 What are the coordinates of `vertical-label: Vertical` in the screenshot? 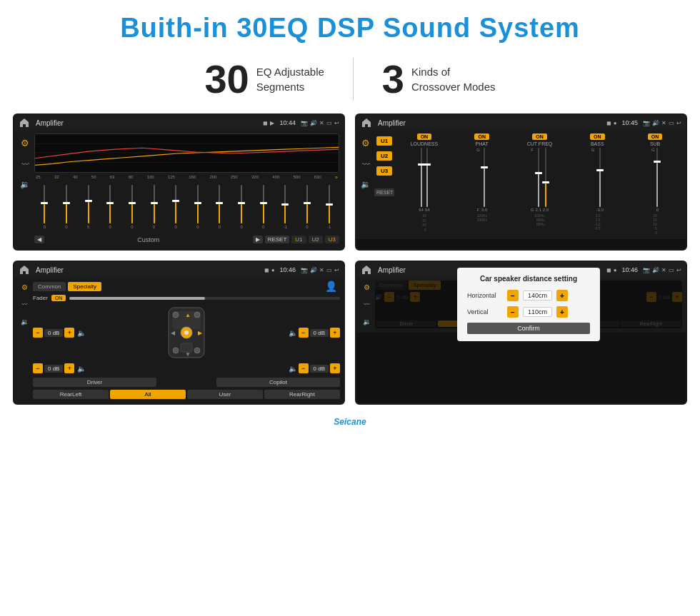 It's located at (485, 312).